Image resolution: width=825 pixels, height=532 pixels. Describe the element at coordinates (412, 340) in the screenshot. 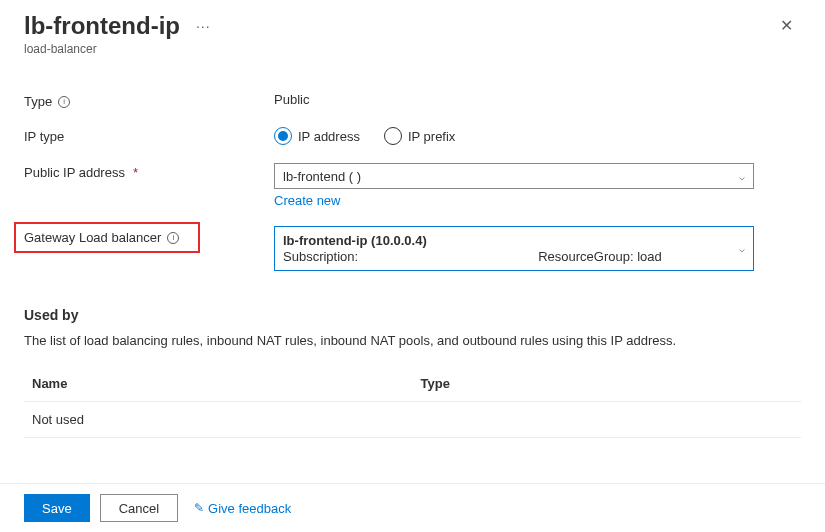

I see `usedby-description: The list of load balancing rules, inboun…` at that location.